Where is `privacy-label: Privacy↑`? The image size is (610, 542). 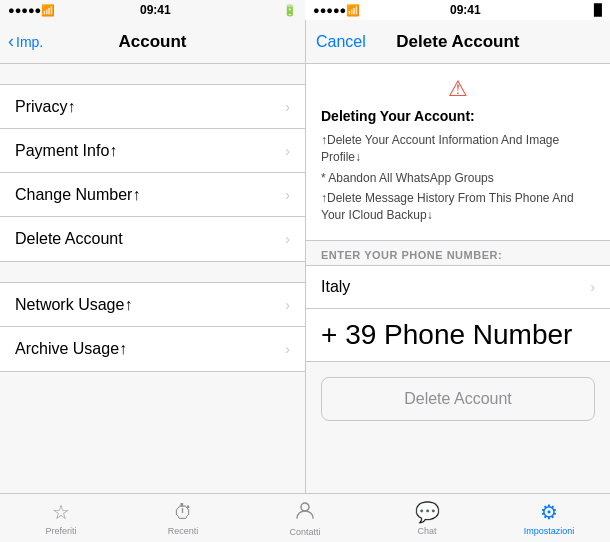 privacy-label: Privacy↑ is located at coordinates (45, 107).